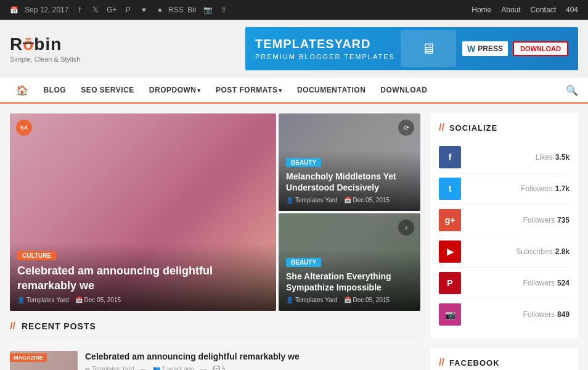  What do you see at coordinates (175, 90) in the screenshot?
I see `nav-dropdown: DROPDOWN▾` at bounding box center [175, 90].